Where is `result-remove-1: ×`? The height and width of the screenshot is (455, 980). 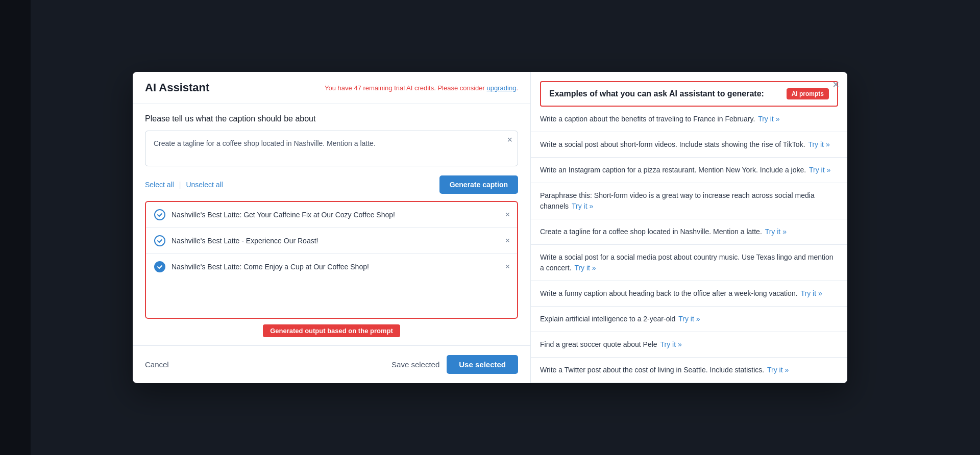 result-remove-1: × is located at coordinates (507, 215).